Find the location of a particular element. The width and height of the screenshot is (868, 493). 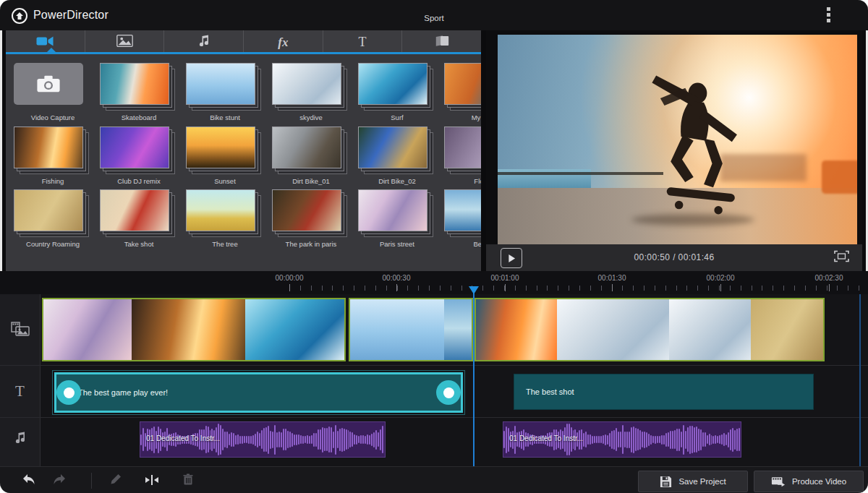

thumbnail-club-dj is located at coordinates (135, 147).